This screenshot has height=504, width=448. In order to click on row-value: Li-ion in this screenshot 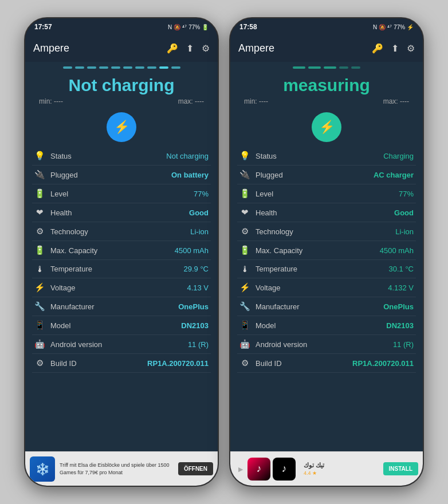, I will do `click(404, 231)`.